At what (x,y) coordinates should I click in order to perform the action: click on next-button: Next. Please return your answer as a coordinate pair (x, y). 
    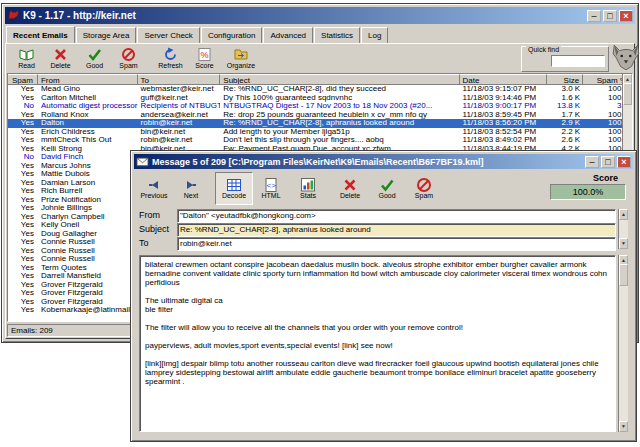
    Looking at the image, I should click on (191, 188).